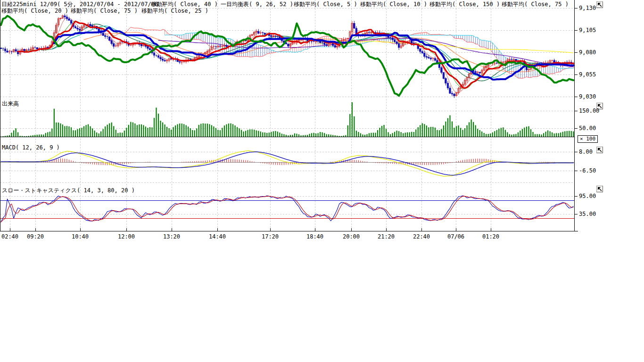 Image resolution: width=644 pixels, height=362 pixels. I want to click on macd-panel-restore-button, so click(600, 150).